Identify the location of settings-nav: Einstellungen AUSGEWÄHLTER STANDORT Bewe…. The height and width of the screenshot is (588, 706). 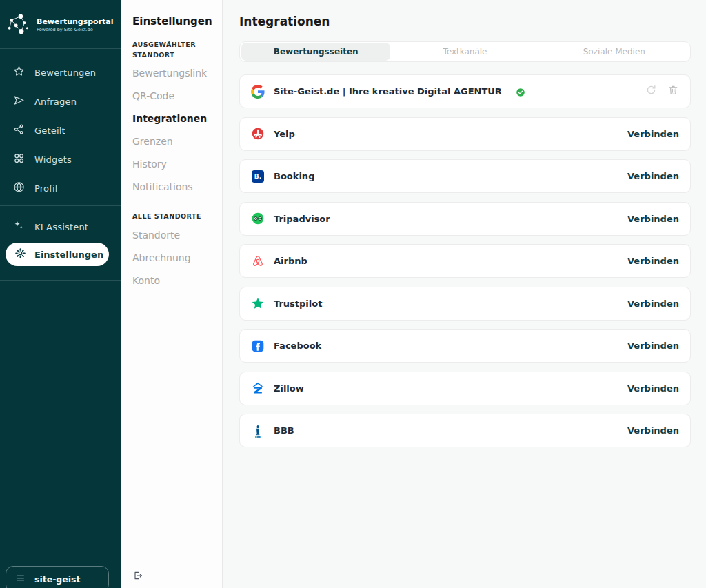
(172, 294).